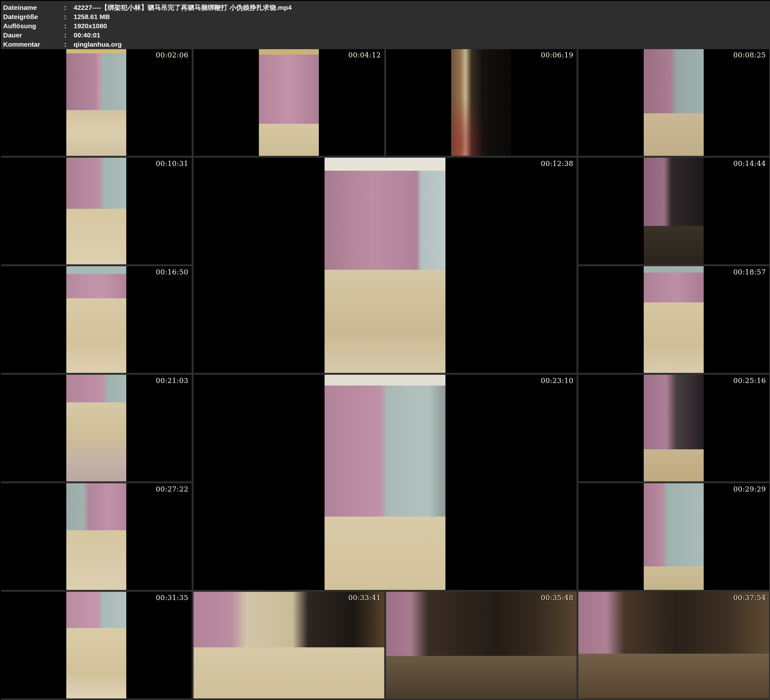  Describe the element at coordinates (387, 17) in the screenshot. I see `file-size-row: Dateigröße:1258.61 MB` at that location.